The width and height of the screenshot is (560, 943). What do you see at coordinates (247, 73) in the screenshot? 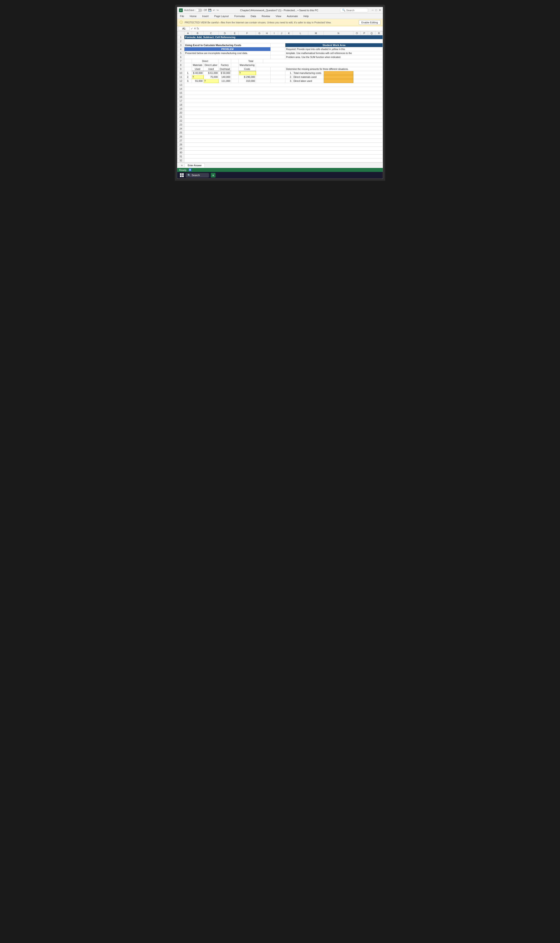
I see `situation1-total-input: ?` at bounding box center [247, 73].